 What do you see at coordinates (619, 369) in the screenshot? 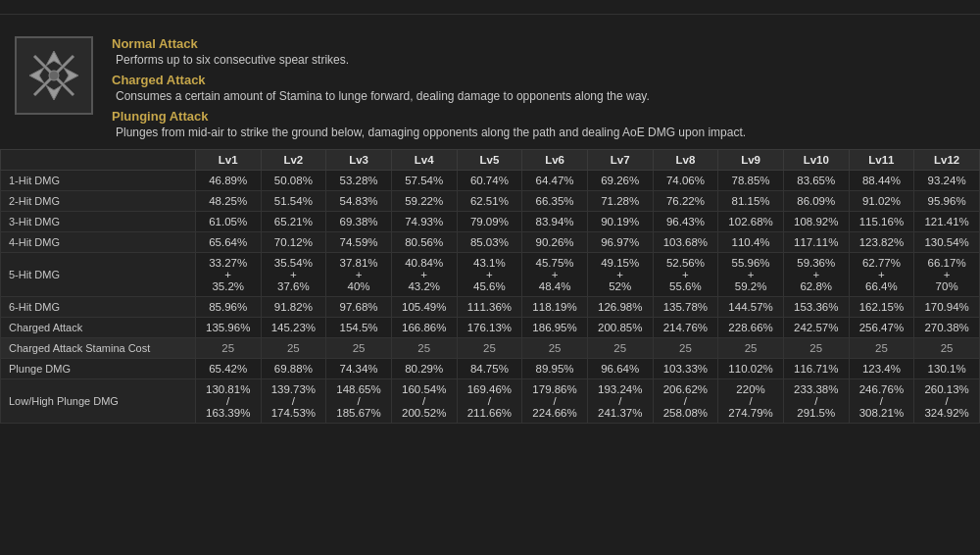
I see `cell-value: 96.64%` at bounding box center [619, 369].